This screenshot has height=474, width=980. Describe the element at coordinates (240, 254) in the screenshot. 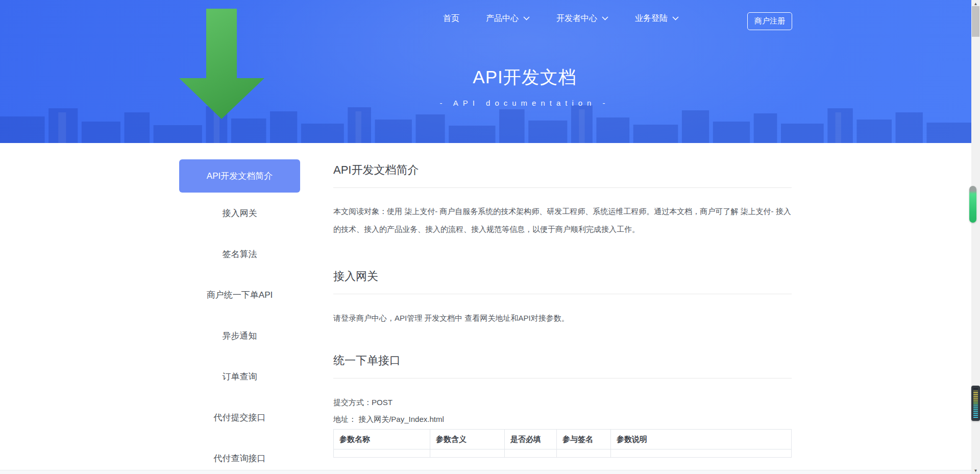

I see `sidebar-item-signature-algorithm: 签名算法` at that location.